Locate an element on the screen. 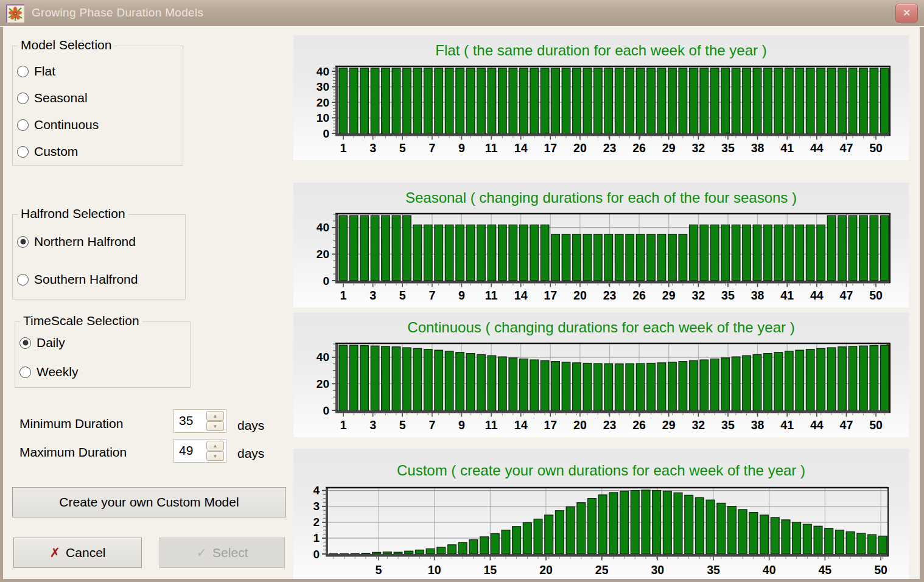 The width and height of the screenshot is (924, 582). radio-daily: Daily is located at coordinates (43, 343).